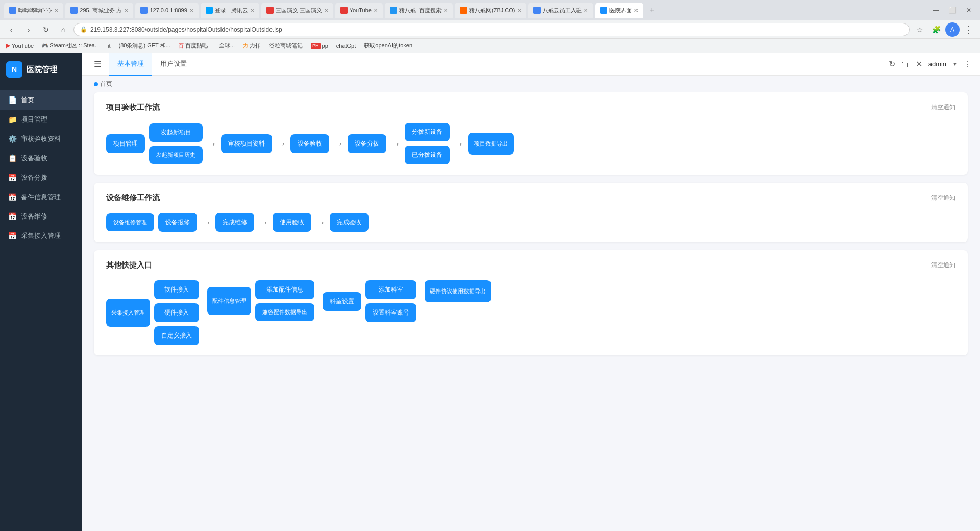 This screenshot has width=980, height=531. What do you see at coordinates (177, 290) in the screenshot?
I see `flow-node-software: 软件接入` at bounding box center [177, 290].